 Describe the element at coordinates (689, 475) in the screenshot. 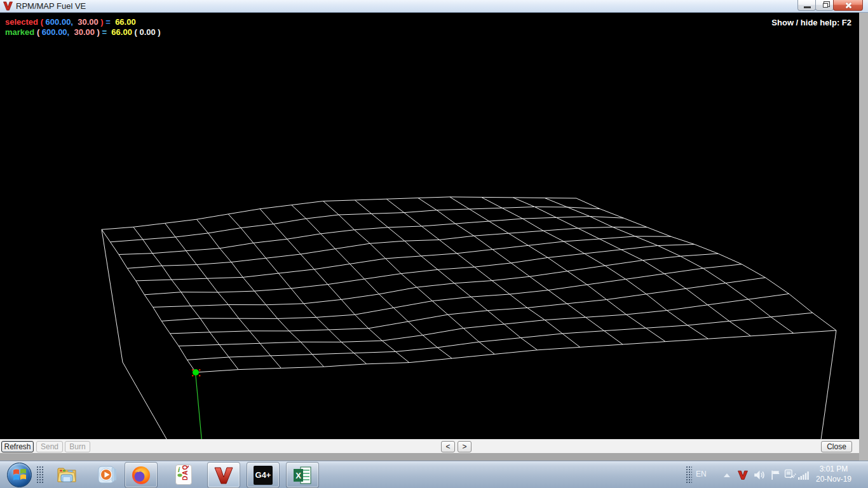

I see `tray-grip` at that location.